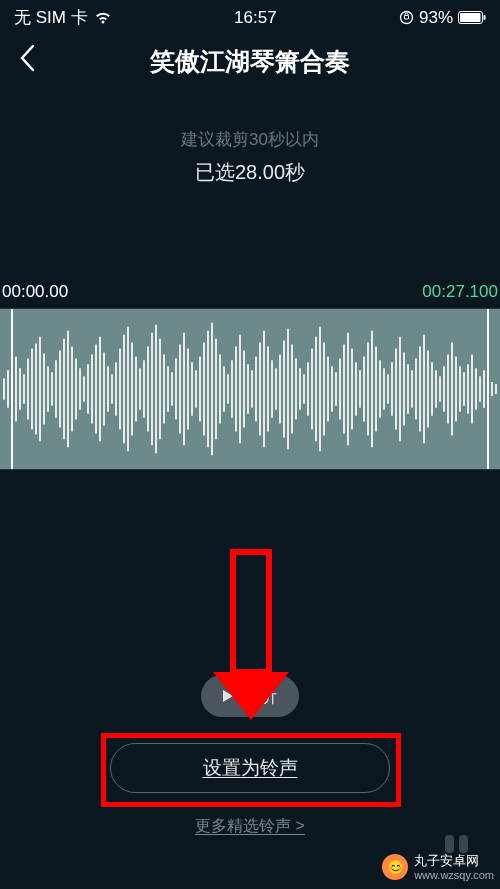 The image size is (500, 889). I want to click on sim-status: 无 SIM 卡, so click(51, 18).